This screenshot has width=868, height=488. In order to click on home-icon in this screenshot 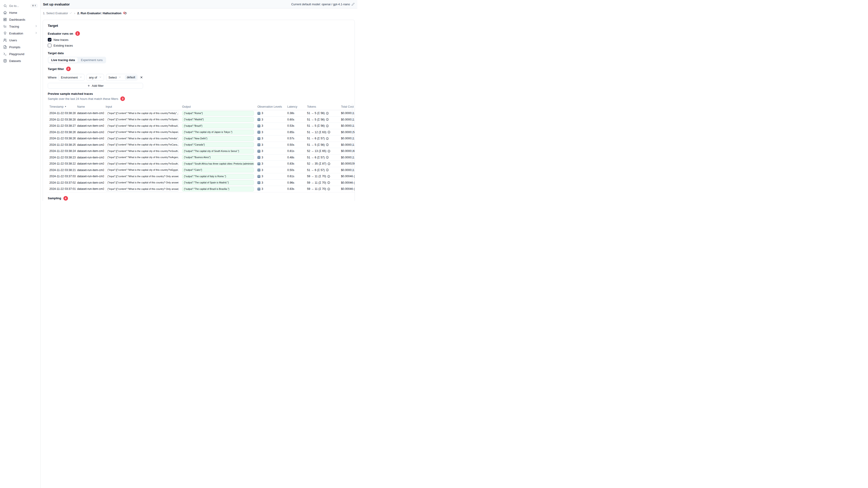, I will do `click(5, 13)`.